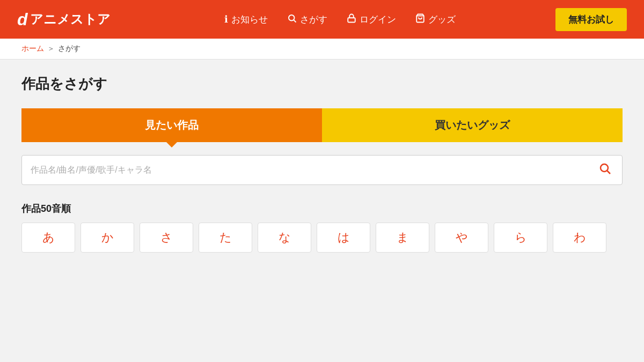  I want to click on breadcrumb-current: さがす, so click(69, 49).